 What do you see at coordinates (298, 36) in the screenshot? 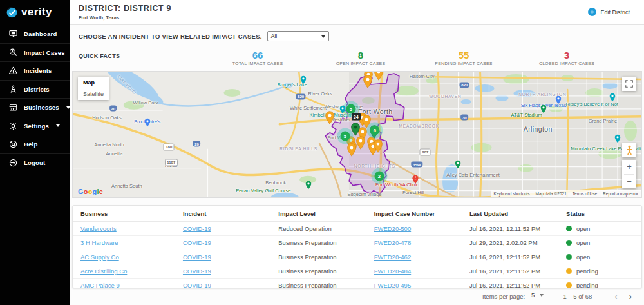
I see `incident-select: All` at bounding box center [298, 36].